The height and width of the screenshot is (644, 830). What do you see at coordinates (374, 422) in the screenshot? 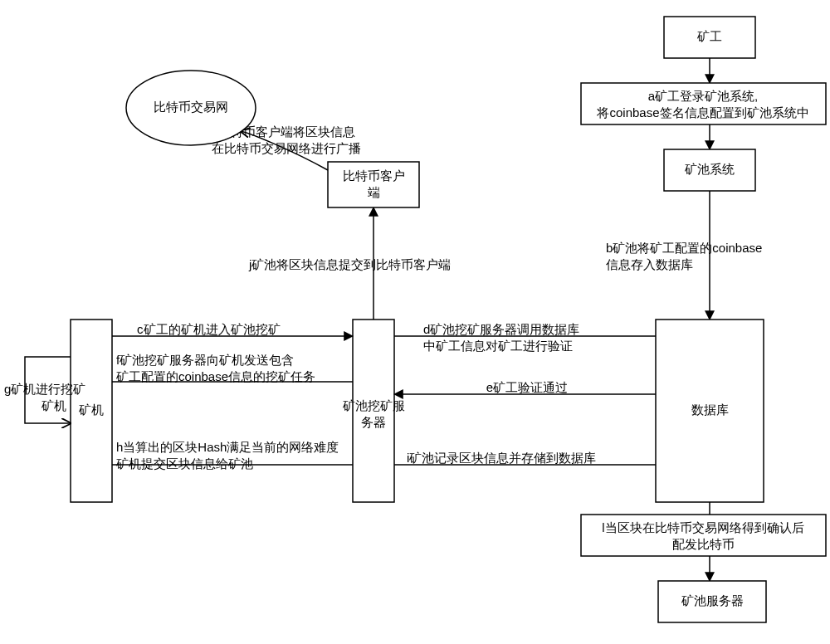
I see `node-mining-server-line2: 务器` at bounding box center [374, 422].